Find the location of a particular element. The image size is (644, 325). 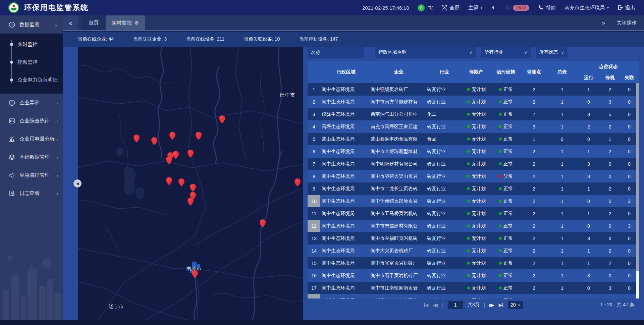

page-number-input is located at coordinates (455, 305).